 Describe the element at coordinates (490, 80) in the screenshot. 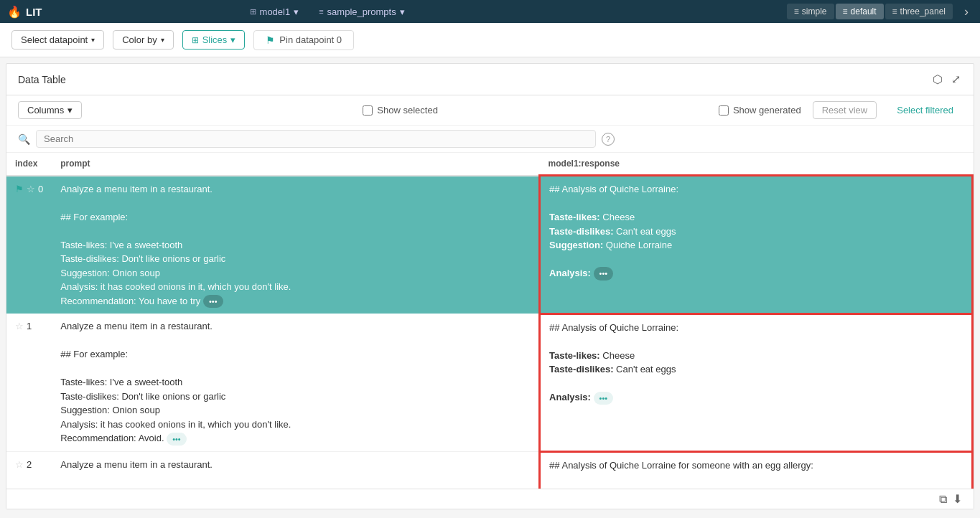

I see `panel-header: Data Table ⬡ ⤢` at that location.